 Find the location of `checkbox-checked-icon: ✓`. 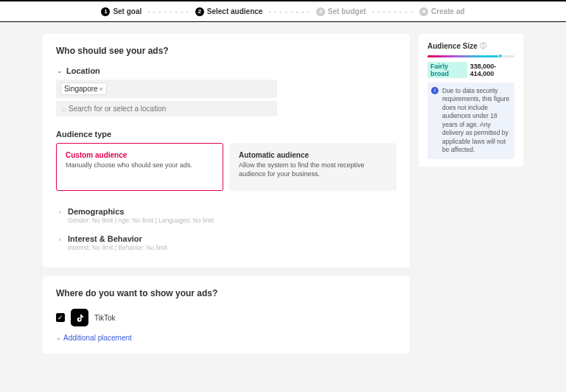

checkbox-checked-icon: ✓ is located at coordinates (60, 318).